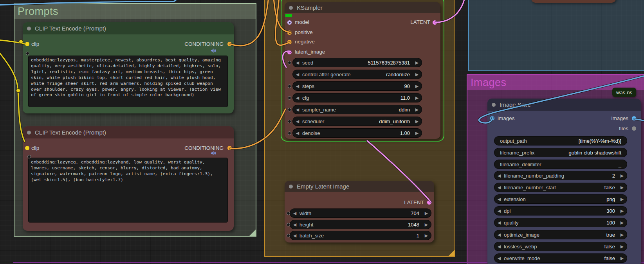 Image resolution: width=644 pixels, height=264 pixels. What do you see at coordinates (290, 42) in the screenshot?
I see `input-port-negative` at bounding box center [290, 42].